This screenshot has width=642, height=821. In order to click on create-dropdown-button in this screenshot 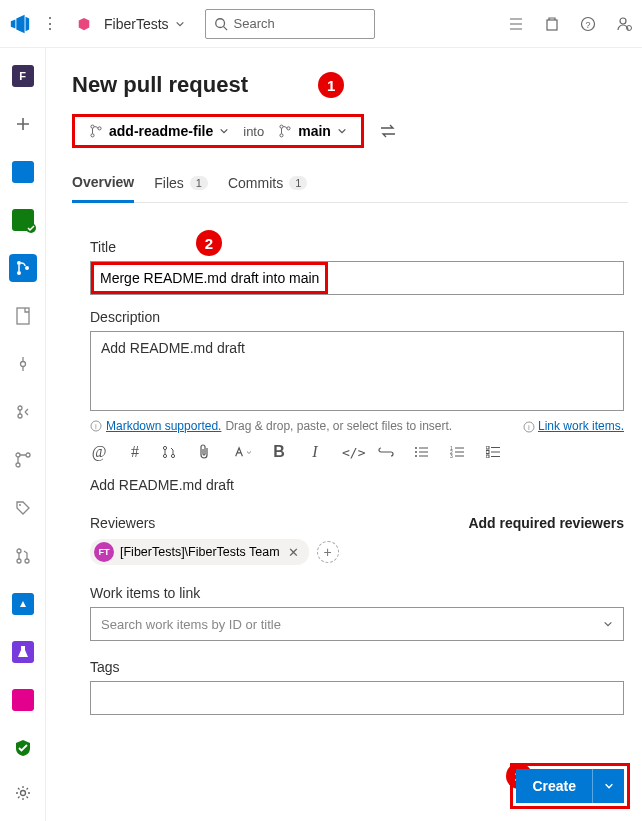, I will do `click(608, 786)`.